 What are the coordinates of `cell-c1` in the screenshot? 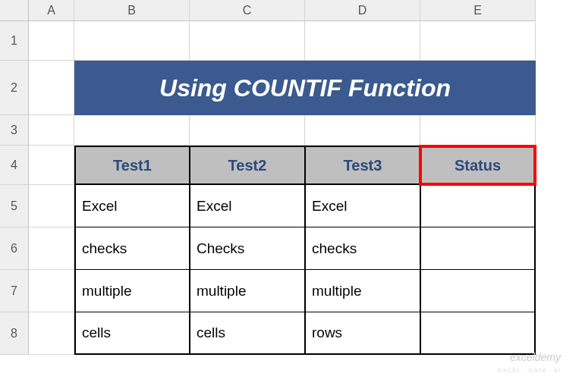 It's located at (247, 41).